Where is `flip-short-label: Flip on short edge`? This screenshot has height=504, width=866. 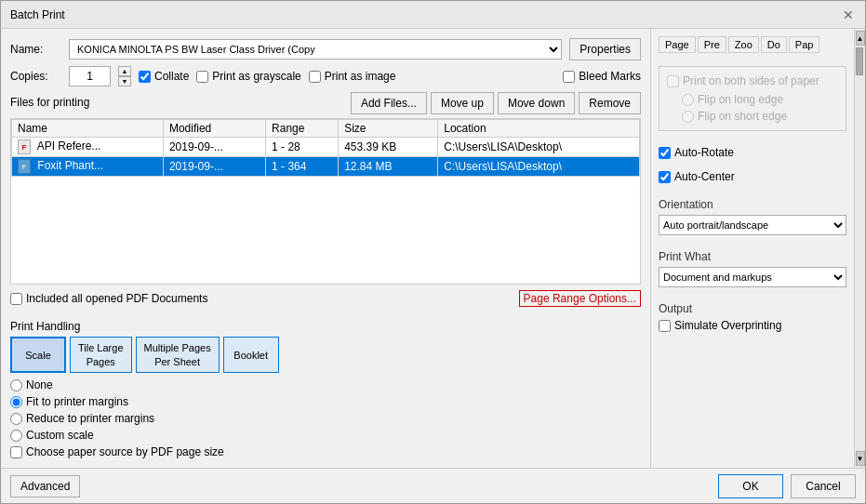
flip-short-label: Flip on short edge is located at coordinates (742, 116).